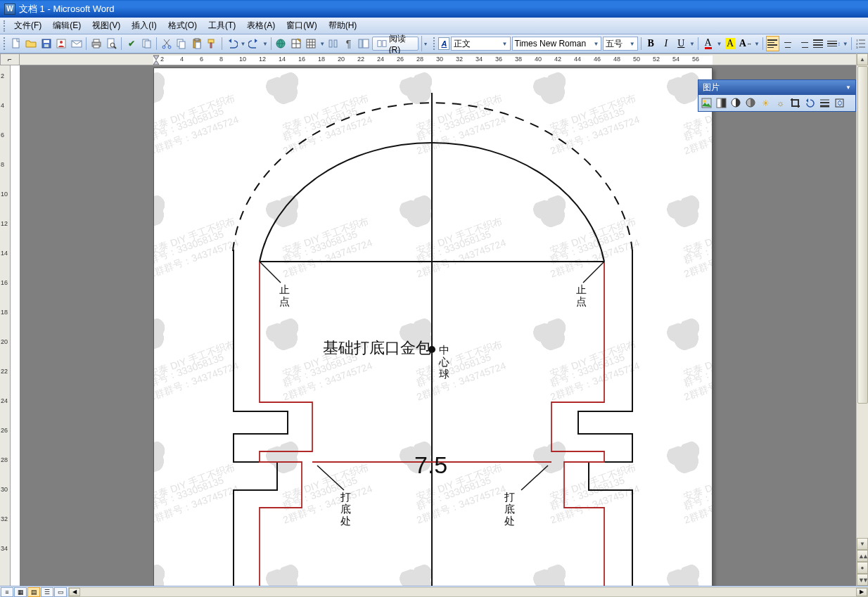  Describe the element at coordinates (581, 301) in the screenshot. I see `svg-text: 点` at that location.